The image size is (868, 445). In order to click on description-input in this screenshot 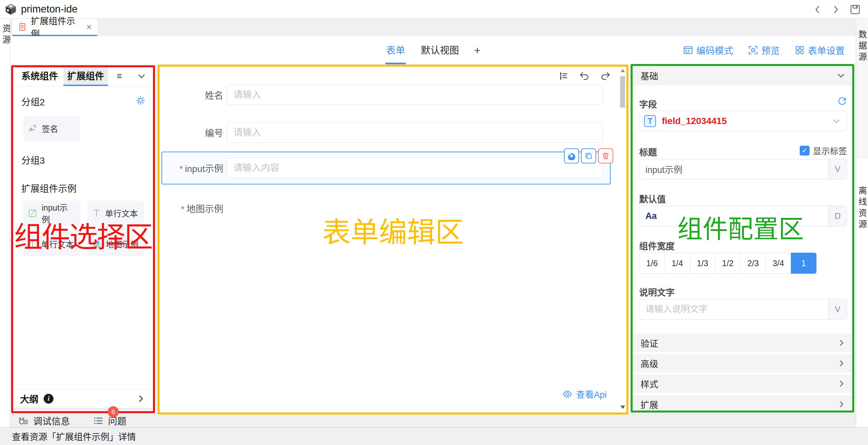, I will do `click(734, 309)`.